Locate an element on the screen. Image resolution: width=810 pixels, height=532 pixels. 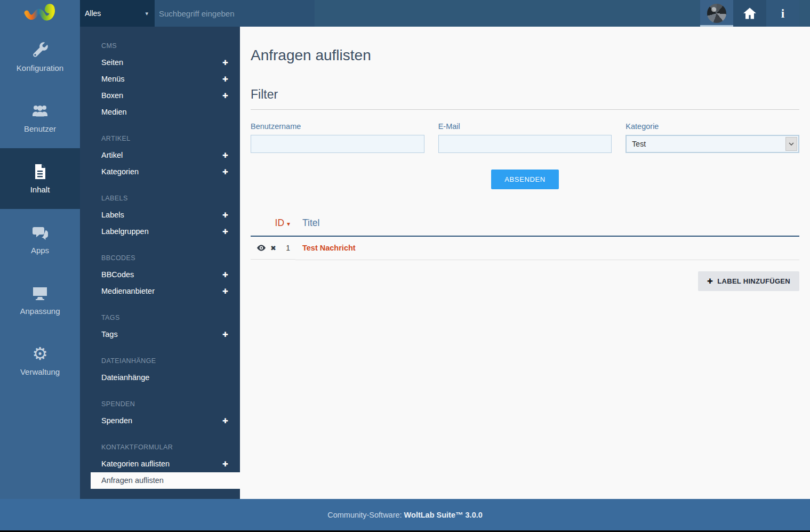
submenu-item-kategorien: Kategorien ✚ is located at coordinates (160, 172).